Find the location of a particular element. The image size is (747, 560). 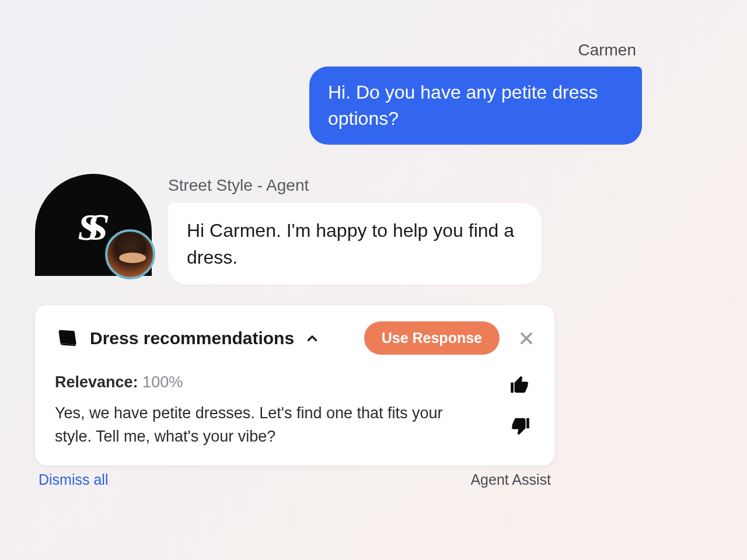

suggestion-body-row: Relevance: 100% Yes, we have petite dres… is located at coordinates (295, 411).